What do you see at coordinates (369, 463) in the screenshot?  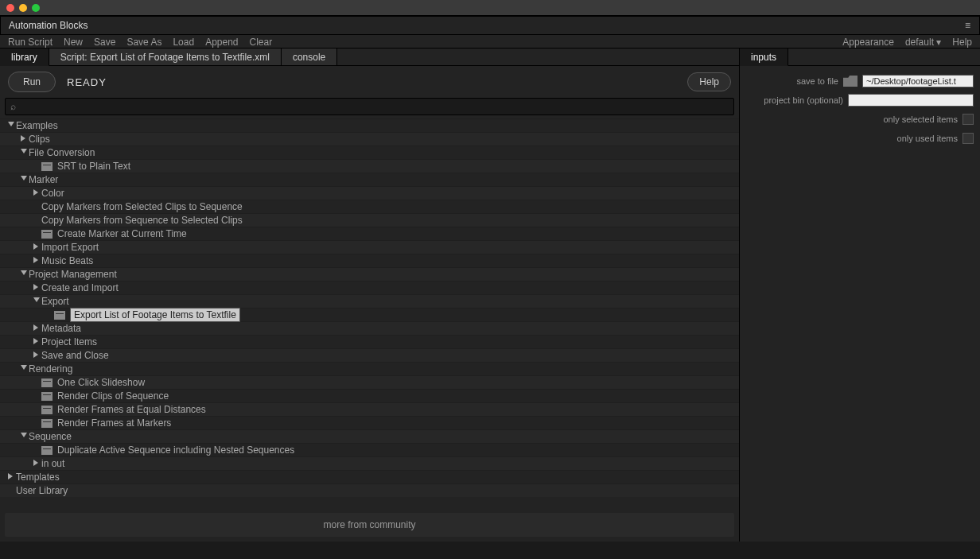 I see `tree-row: in out` at bounding box center [369, 463].